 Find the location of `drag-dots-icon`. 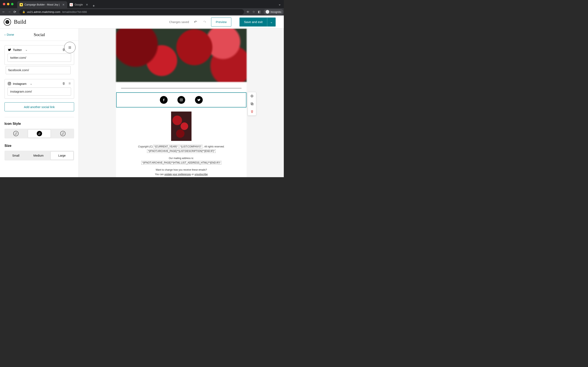

drag-dots-icon is located at coordinates (69, 83).